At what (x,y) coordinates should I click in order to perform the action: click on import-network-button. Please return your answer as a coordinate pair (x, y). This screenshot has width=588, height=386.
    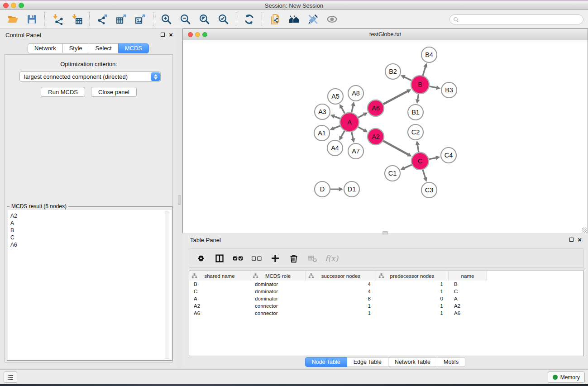
    Looking at the image, I should click on (57, 19).